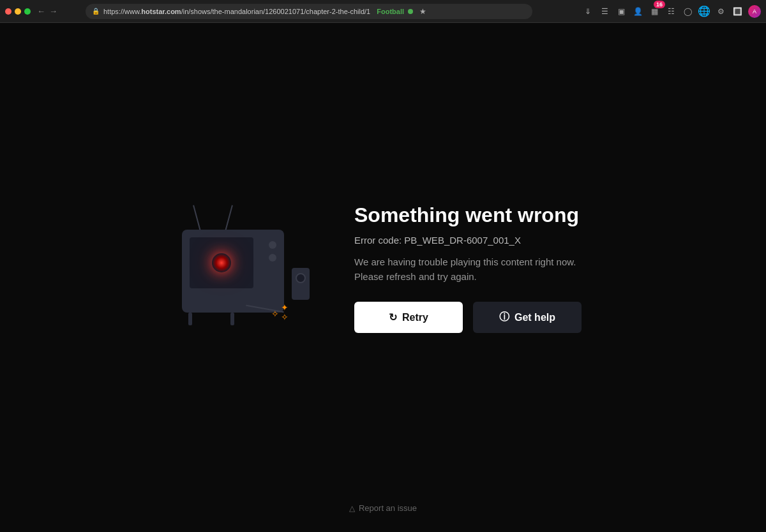 Image resolution: width=766 pixels, height=532 pixels. Describe the element at coordinates (18, 11) in the screenshot. I see `minimize-dot` at that location.